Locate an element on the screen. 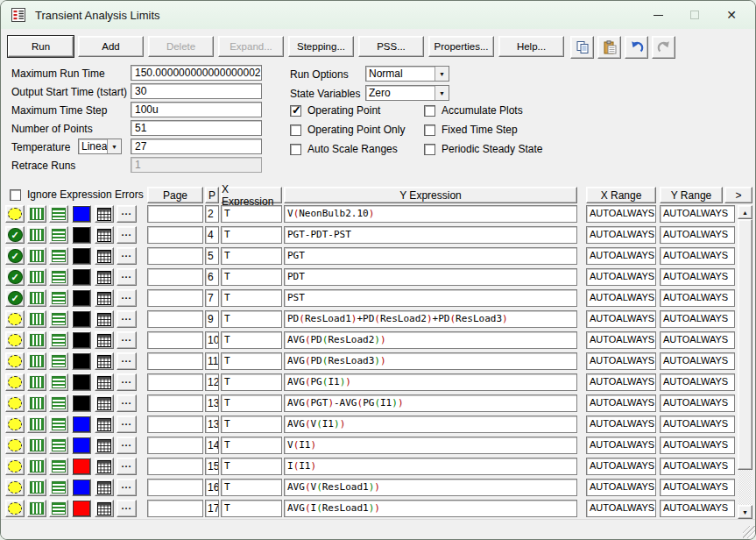 The width and height of the screenshot is (756, 540). vertical-scrollbar: ▲ ▼ is located at coordinates (745, 362).